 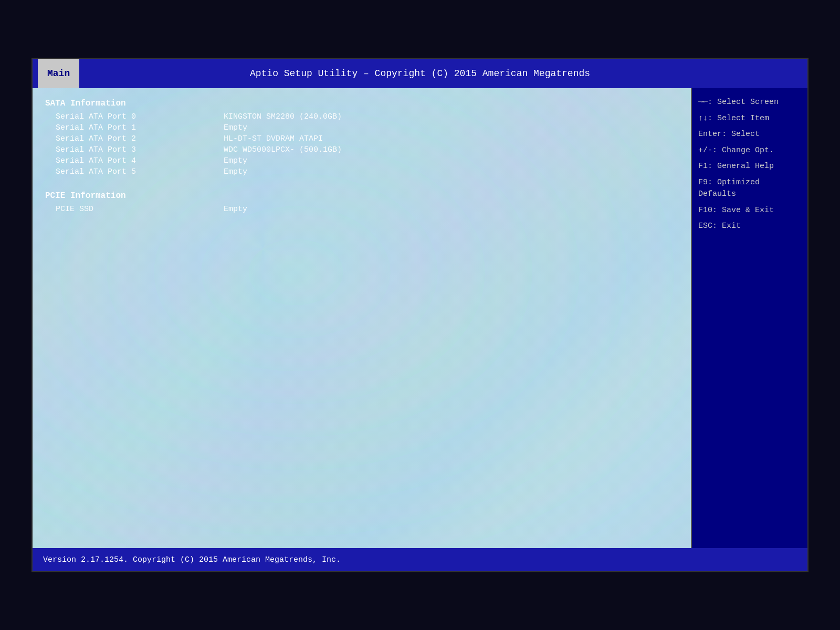 I want to click on help-select-item: ↑↓: Select Item, so click(x=750, y=119).